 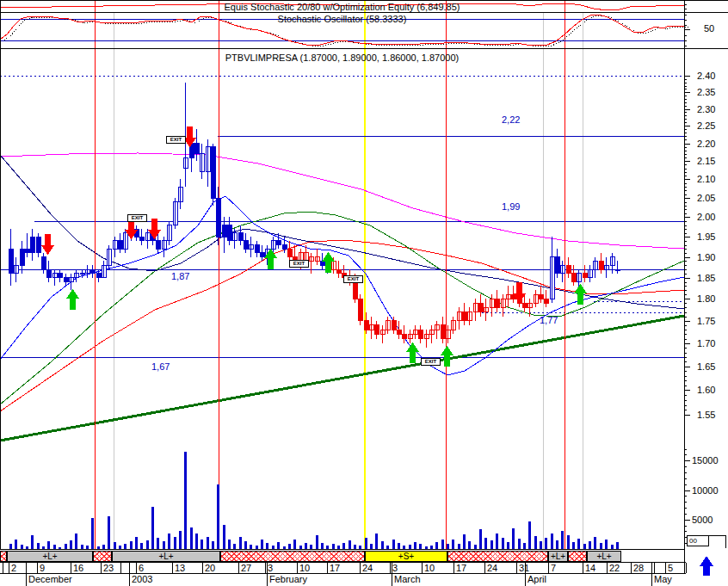 I want to click on month-label: April, so click(x=537, y=579).